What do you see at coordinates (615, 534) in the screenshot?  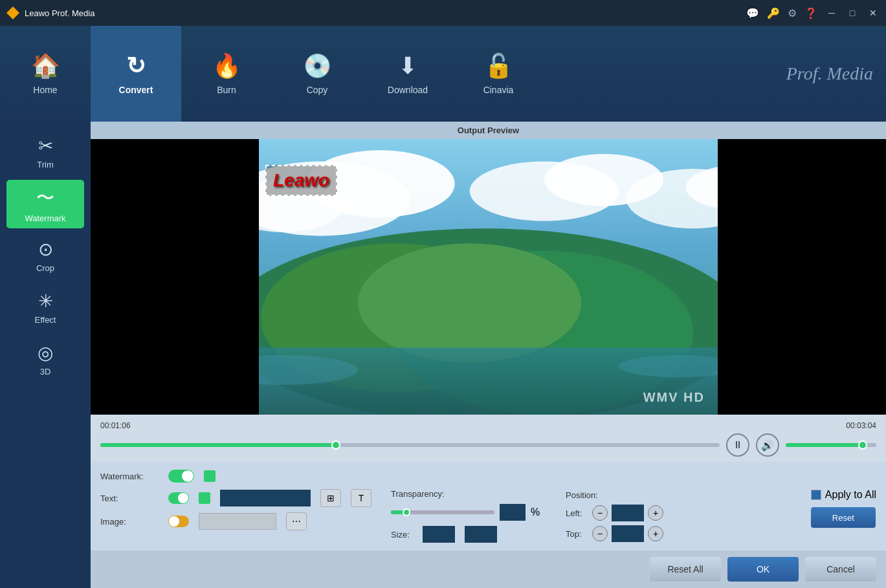 I see `top-position-row: Top: − 0 +` at bounding box center [615, 534].